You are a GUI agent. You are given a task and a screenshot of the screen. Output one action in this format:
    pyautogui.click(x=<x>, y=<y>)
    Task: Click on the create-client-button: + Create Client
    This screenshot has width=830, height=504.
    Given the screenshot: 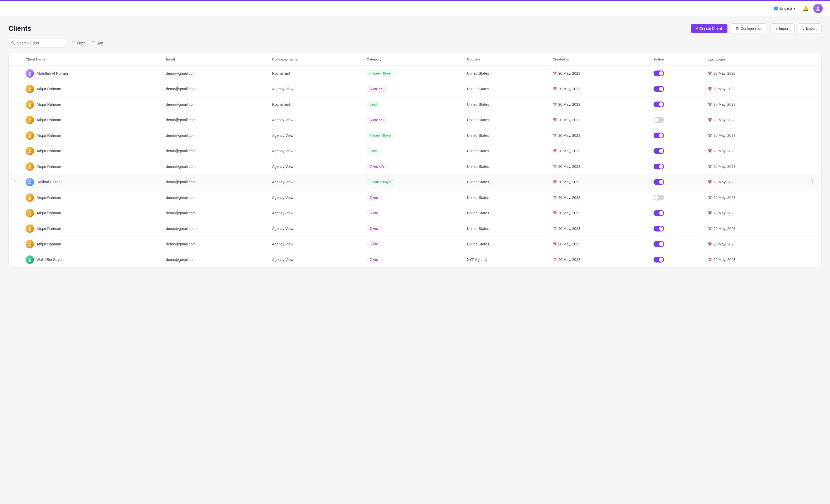 What is the action you would take?
    pyautogui.click(x=709, y=28)
    